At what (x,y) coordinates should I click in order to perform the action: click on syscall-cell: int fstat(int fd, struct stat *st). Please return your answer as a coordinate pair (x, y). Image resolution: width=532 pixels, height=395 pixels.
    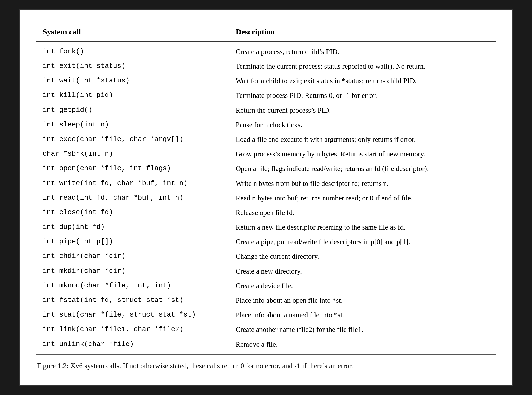
    Looking at the image, I should click on (133, 301).